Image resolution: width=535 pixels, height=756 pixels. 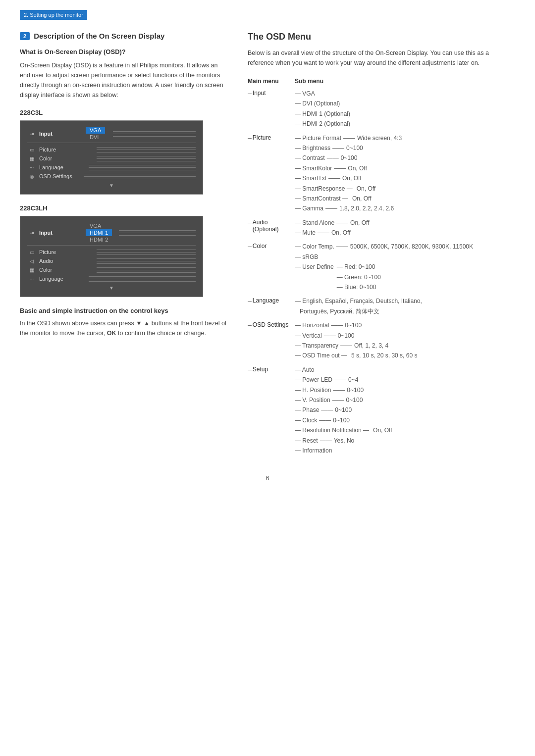 I want to click on main-label-picture: Picture, so click(x=262, y=138).